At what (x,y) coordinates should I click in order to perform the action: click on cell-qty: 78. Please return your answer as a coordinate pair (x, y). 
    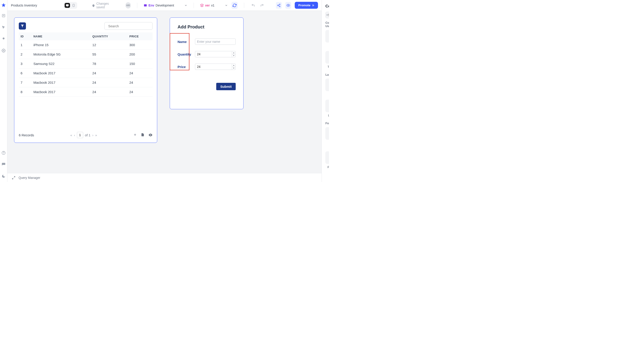
    Looking at the image, I should click on (109, 64).